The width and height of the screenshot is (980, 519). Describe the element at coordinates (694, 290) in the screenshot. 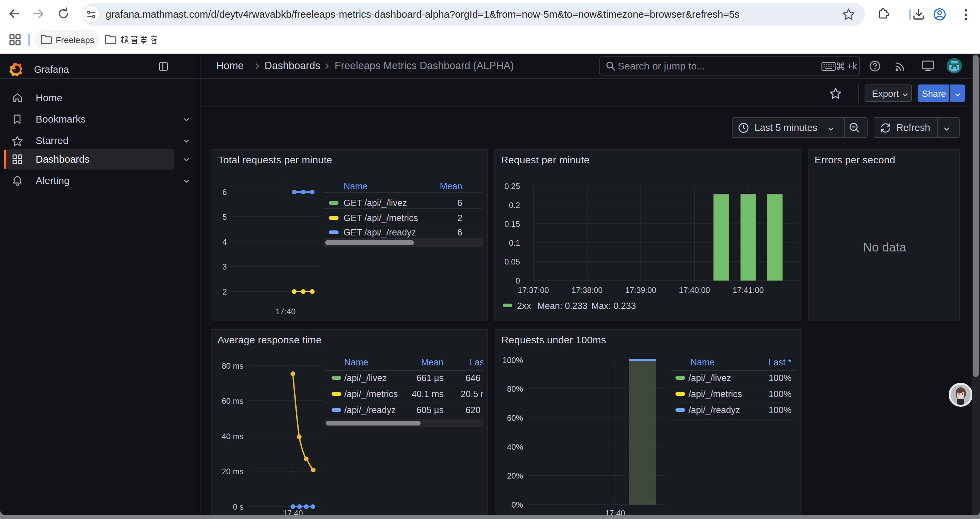

I see `svg-text: 17:40:00` at that location.